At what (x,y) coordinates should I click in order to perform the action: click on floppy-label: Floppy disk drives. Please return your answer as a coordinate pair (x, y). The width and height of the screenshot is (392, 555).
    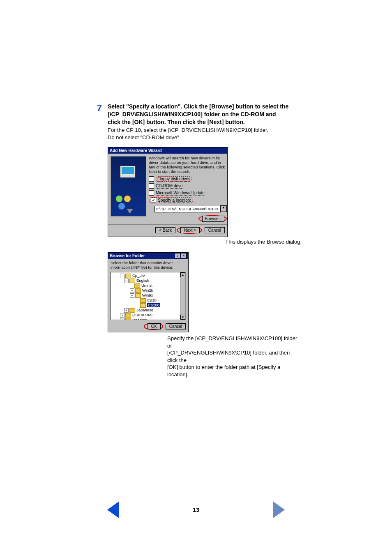
    Looking at the image, I should click on (174, 179).